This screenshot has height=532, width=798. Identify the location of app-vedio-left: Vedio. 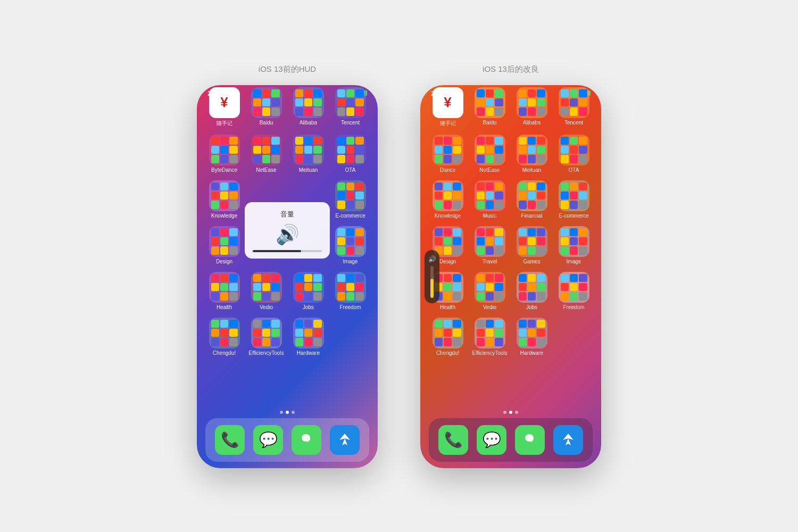
(266, 291).